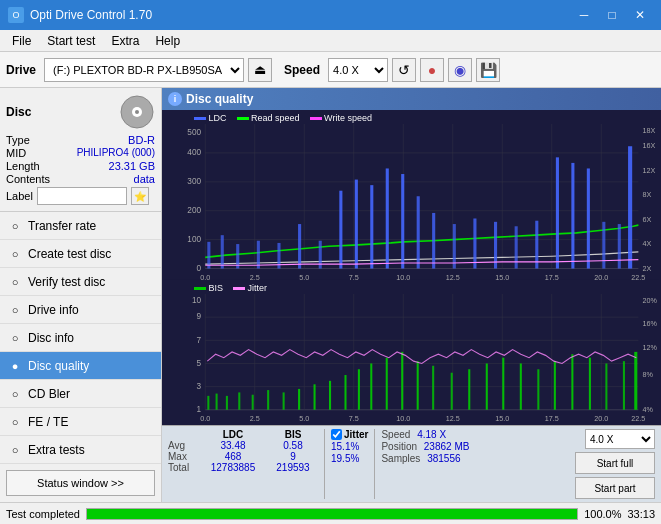  Describe the element at coordinates (615, 488) in the screenshot. I see `start-part-button: Start part` at that location.